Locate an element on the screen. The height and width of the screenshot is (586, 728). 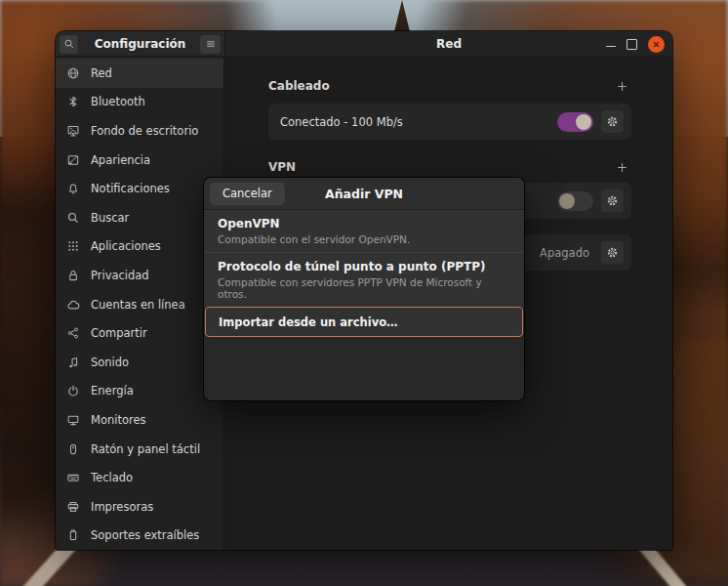
sidebar-item-label: Soportes extraíbles is located at coordinates (144, 535).